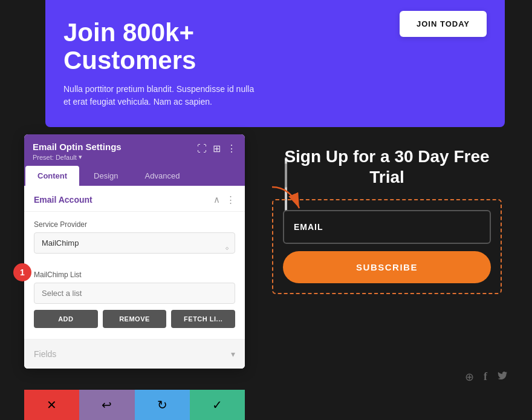 Image resolution: width=532 pixels, height=420 pixels. Describe the element at coordinates (54, 157) in the screenshot. I see `panel-preset-text: Preset: Default` at that location.